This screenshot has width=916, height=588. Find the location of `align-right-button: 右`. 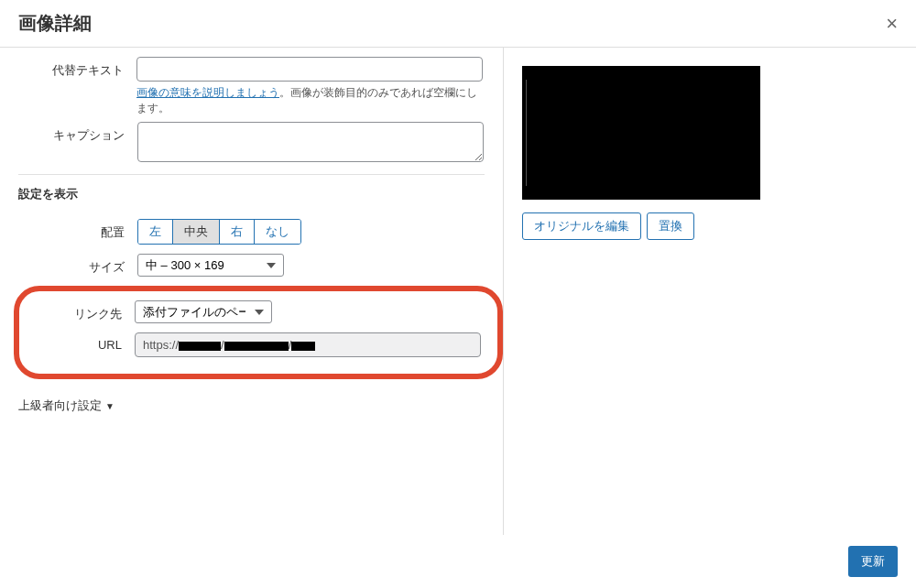

align-right-button: 右 is located at coordinates (237, 232).